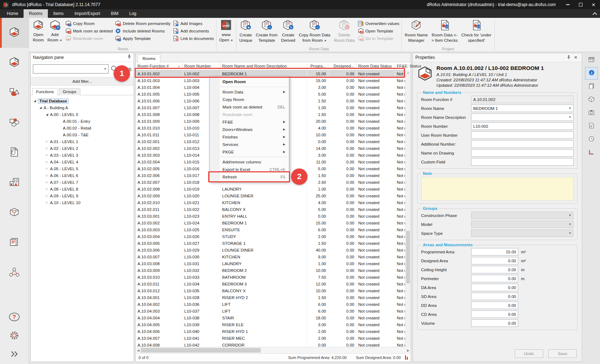  What do you see at coordinates (133, 14) in the screenshot?
I see `menu-tab-log: Log` at bounding box center [133, 14].